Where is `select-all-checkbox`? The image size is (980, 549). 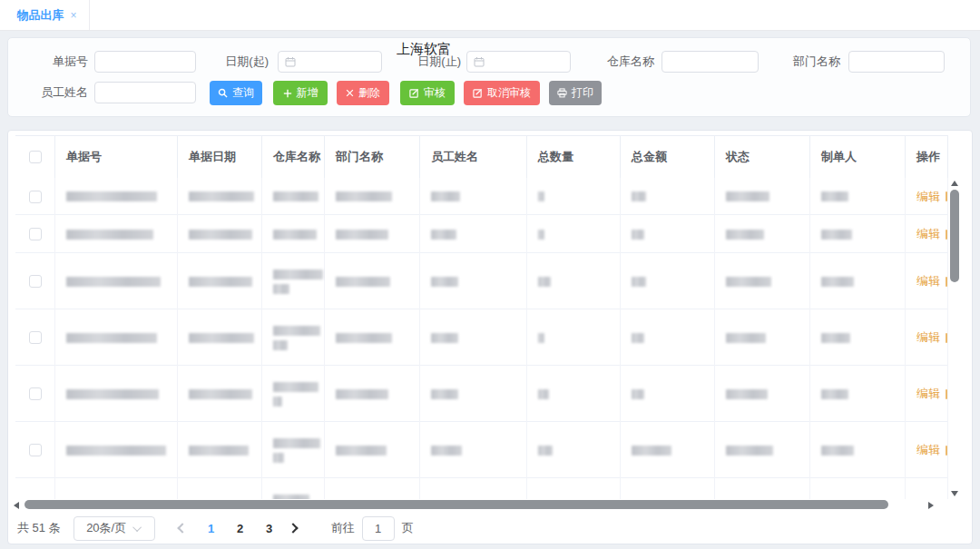 select-all-checkbox is located at coordinates (35, 157).